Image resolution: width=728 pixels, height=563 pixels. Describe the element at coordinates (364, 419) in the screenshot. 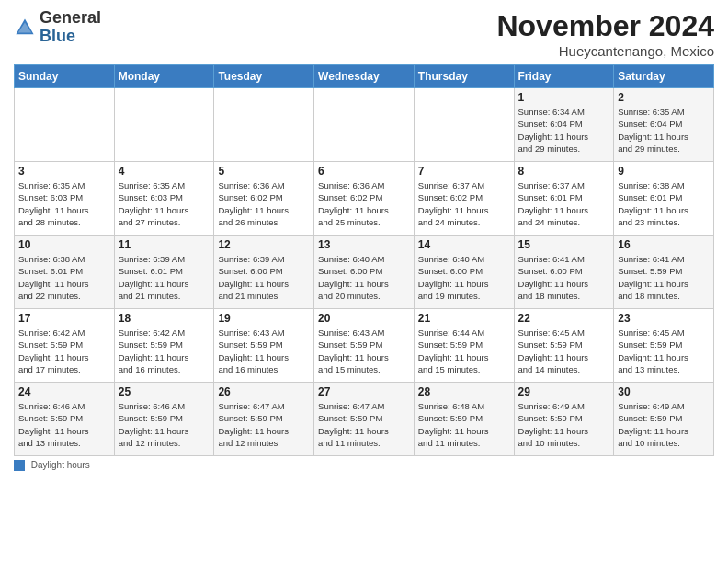

I see `calendar-cell: 27Sunrise: 6:47 AM Sunset: 5:59 PM Dayli…` at that location.